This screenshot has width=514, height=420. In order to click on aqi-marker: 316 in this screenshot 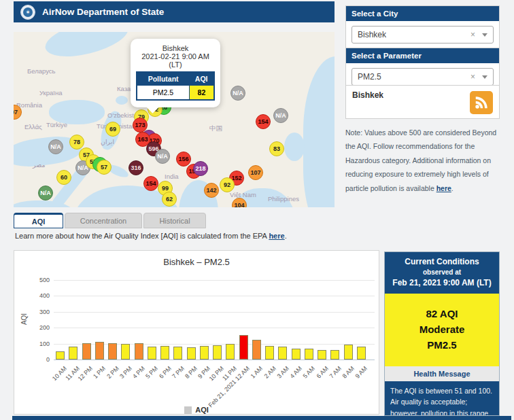, I will do `click(136, 168)`.